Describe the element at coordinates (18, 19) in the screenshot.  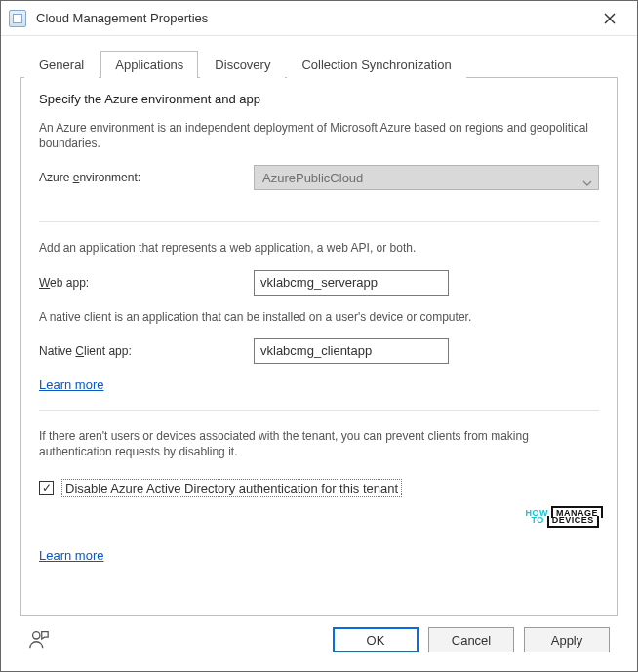
I see `app-icon` at that location.